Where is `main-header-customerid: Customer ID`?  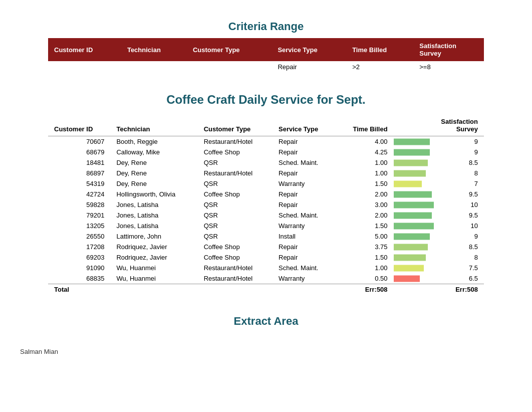
main-header-customerid: Customer ID is located at coordinates (79, 125).